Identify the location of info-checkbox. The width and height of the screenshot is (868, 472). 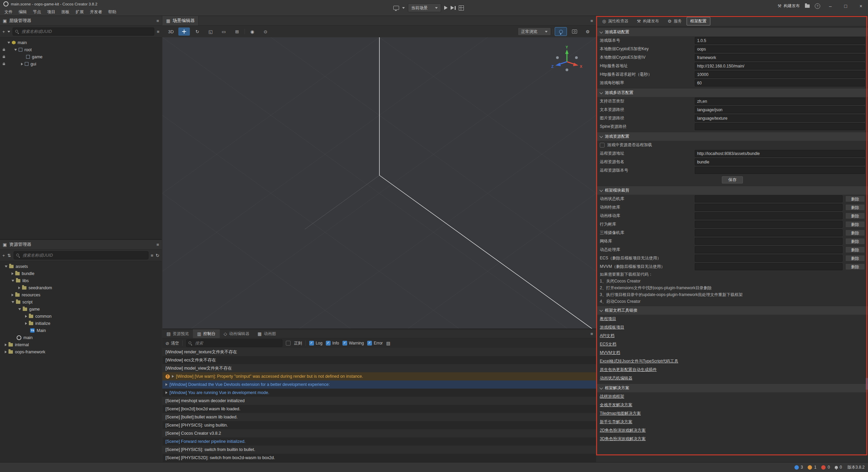
(328, 343).